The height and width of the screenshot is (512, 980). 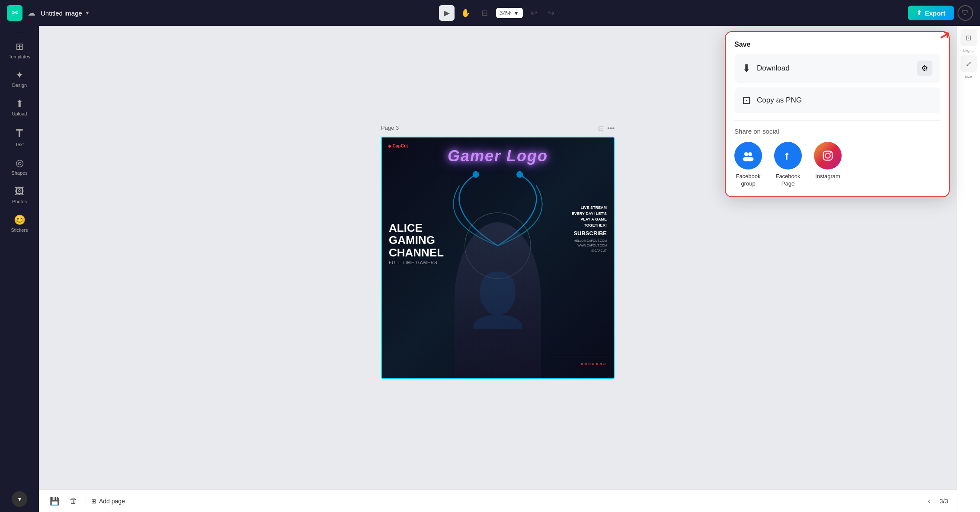 What do you see at coordinates (65, 13) in the screenshot?
I see `document-title-area: Untitled image ▼` at bounding box center [65, 13].